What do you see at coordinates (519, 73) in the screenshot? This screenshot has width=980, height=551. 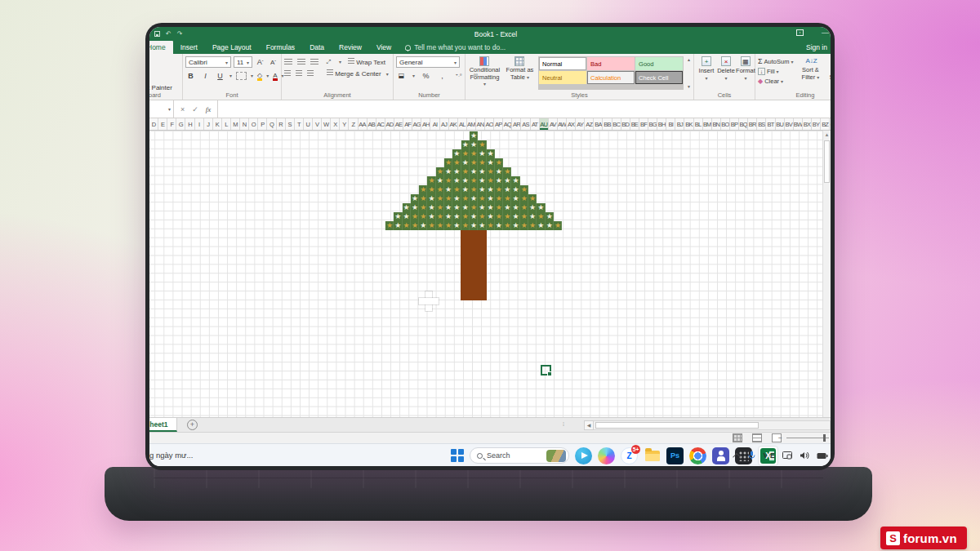 I see `format-as-table-button: Format asTable ▾` at bounding box center [519, 73].